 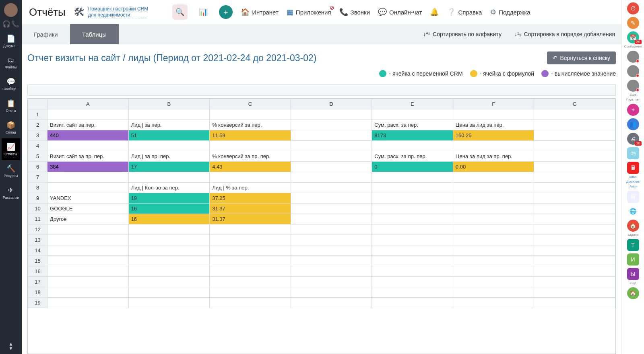 What do you see at coordinates (10, 128) in the screenshot?
I see `sidebar-item-4: 📦Склад` at bounding box center [10, 128].